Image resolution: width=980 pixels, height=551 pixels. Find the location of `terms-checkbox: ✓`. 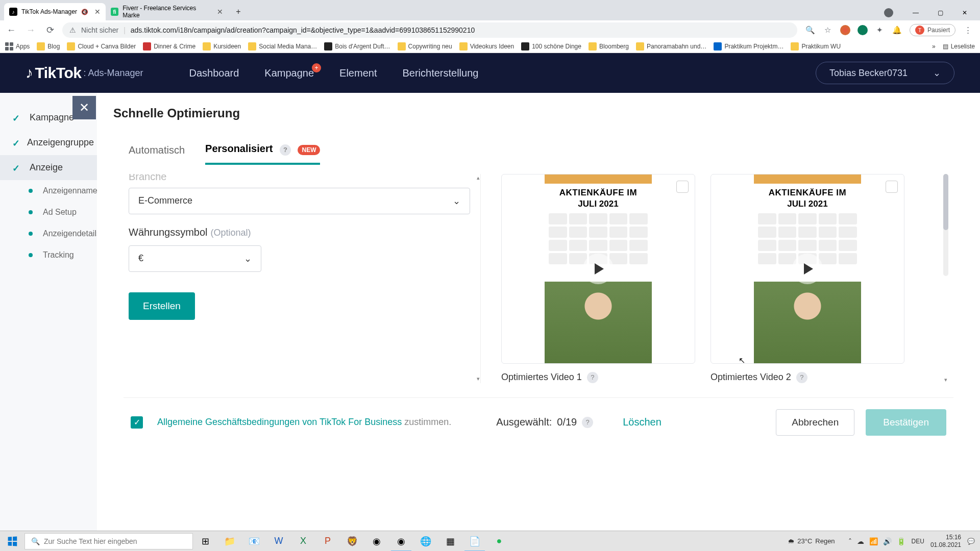

terms-checkbox: ✓ is located at coordinates (137, 422).